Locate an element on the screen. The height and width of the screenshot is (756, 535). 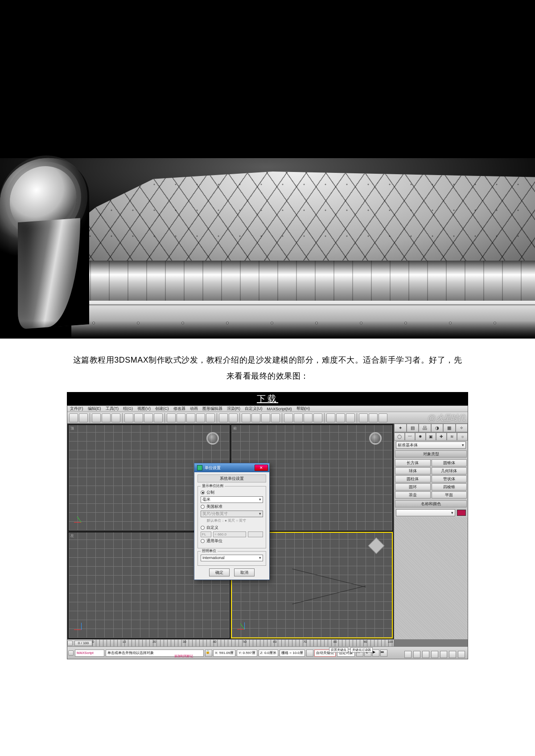
obj-plane: 平面 is located at coordinates (449, 495).